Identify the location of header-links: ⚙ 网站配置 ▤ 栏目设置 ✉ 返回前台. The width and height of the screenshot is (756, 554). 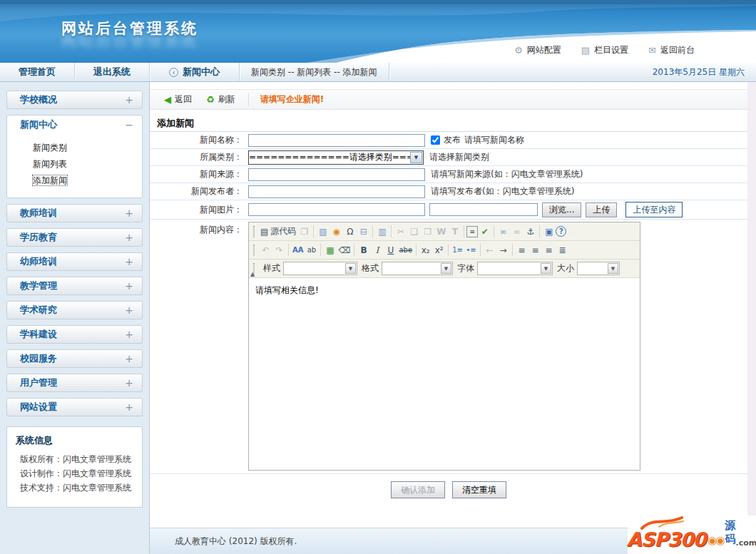
(605, 50).